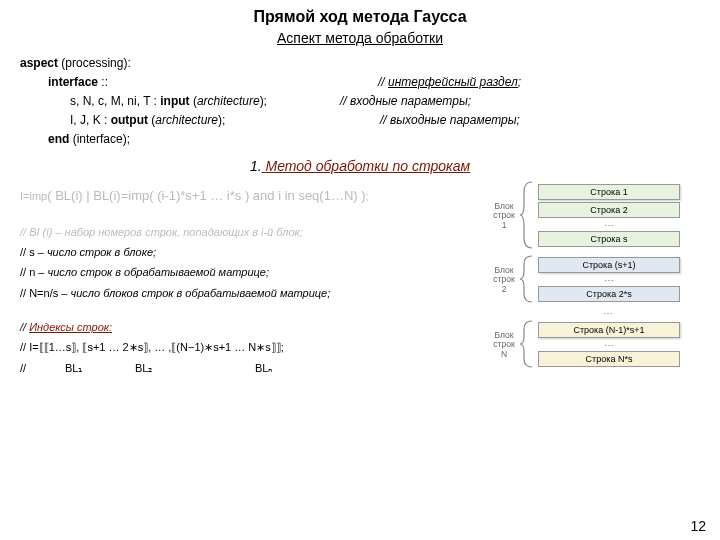  I want to click on block-label-1: Блокстрок 1, so click(504, 216).